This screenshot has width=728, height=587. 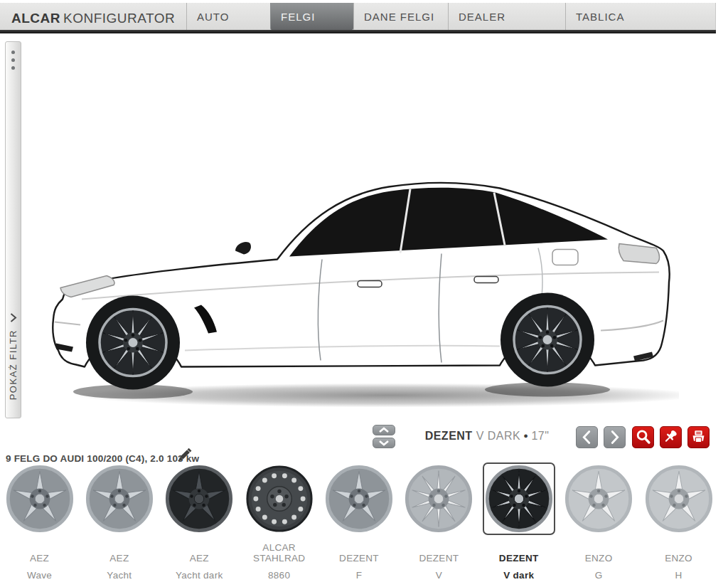 What do you see at coordinates (13, 364) in the screenshot?
I see `show-filter-label: POKAŻ FILTR` at bounding box center [13, 364].